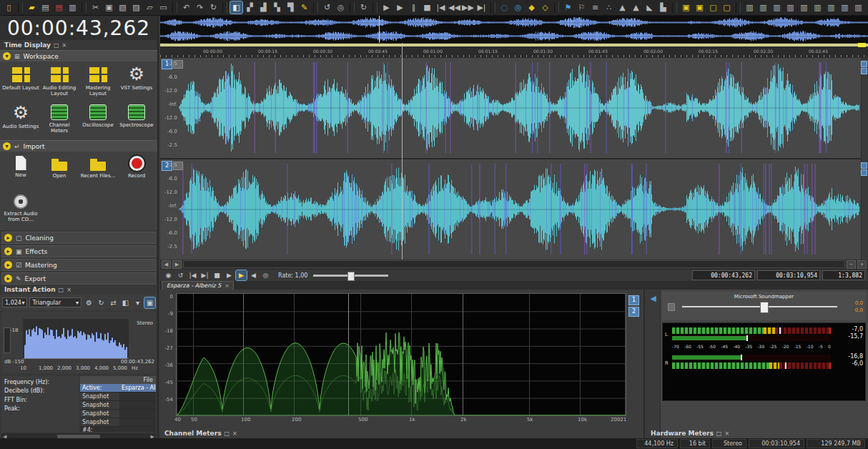 The width and height of the screenshot is (868, 449). What do you see at coordinates (266, 275) in the screenshot?
I see `scrub-icon: ◎` at bounding box center [266, 275].